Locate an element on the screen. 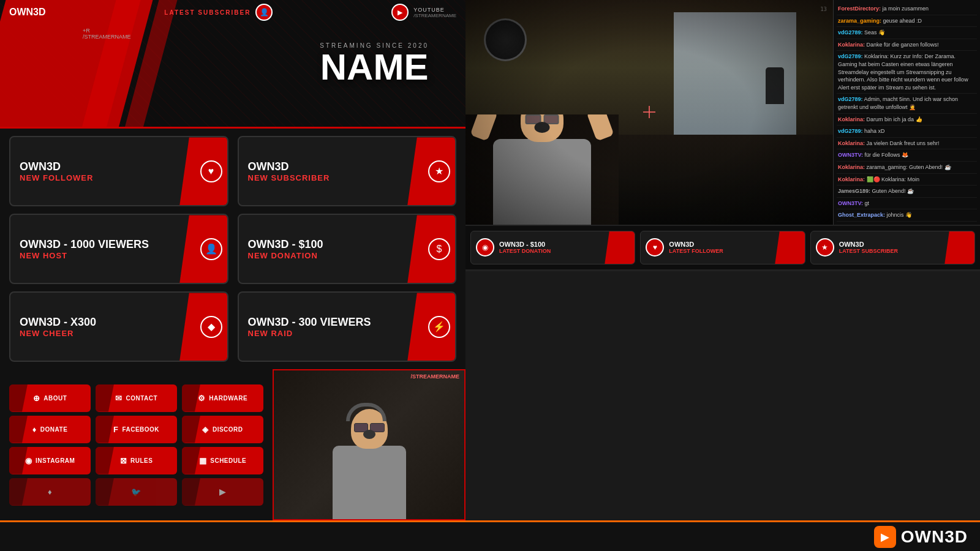  facebook-button: f FACEBOOK is located at coordinates (136, 430).